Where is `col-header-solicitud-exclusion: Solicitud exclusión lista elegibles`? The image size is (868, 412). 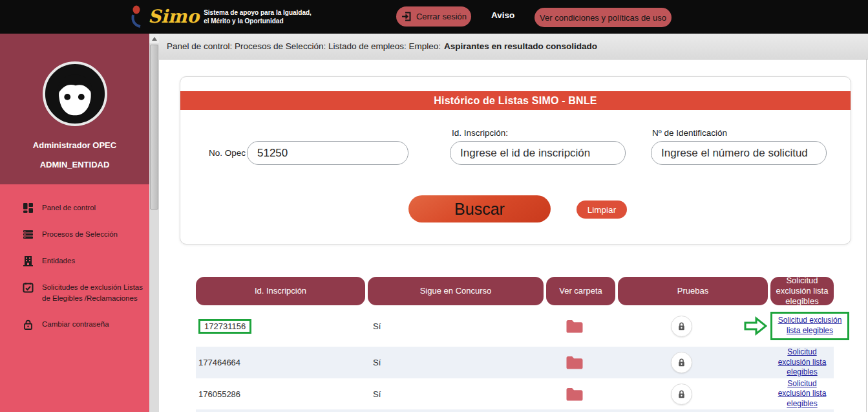 col-header-solicitud-exclusion: Solicitud exclusión lista elegibles is located at coordinates (802, 291).